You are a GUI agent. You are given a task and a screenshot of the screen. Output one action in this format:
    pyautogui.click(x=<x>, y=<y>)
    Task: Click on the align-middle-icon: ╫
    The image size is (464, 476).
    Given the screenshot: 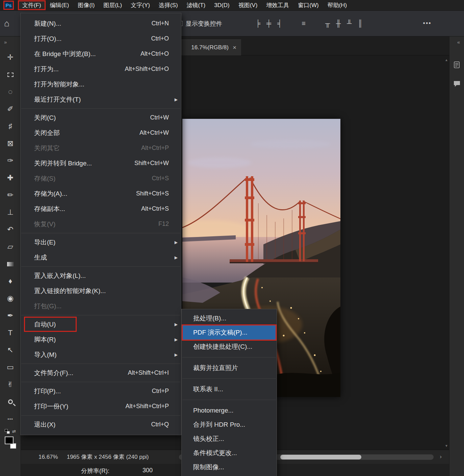 What is the action you would take?
    pyautogui.click(x=338, y=24)
    